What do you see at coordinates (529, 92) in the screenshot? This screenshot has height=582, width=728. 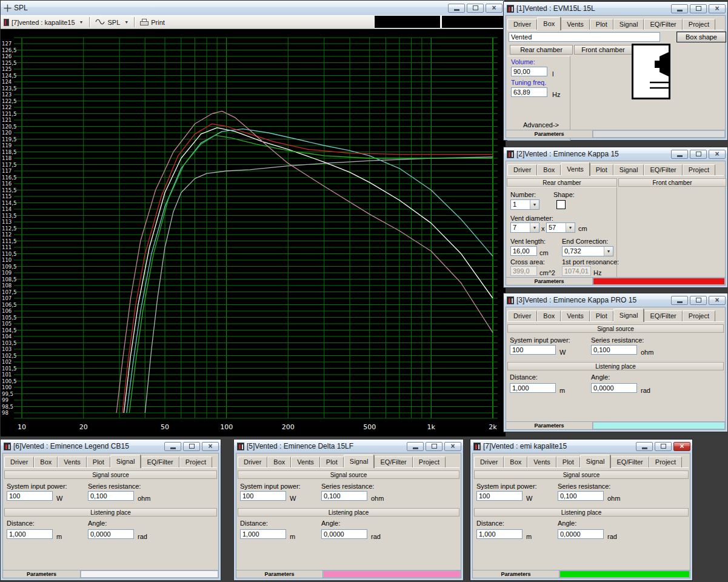 I see `tuning-freq-input` at bounding box center [529, 92].